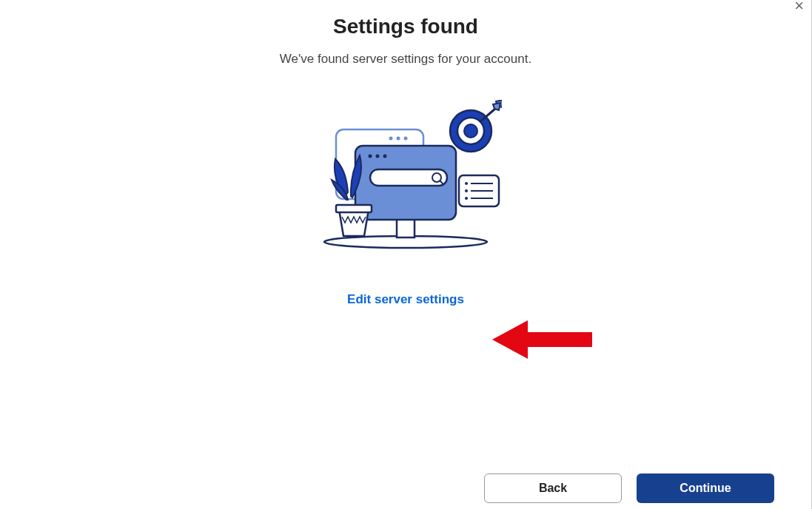  Describe the element at coordinates (629, 488) in the screenshot. I see `dialog-button-bar: Back Continue` at that location.